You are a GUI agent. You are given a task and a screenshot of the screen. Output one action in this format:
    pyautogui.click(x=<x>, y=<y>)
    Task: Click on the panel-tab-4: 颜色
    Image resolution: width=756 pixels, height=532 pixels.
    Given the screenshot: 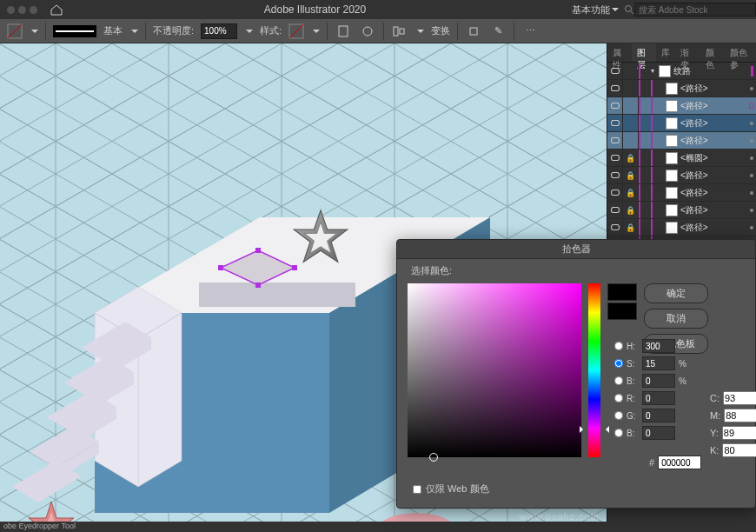 What is the action you would take?
    pyautogui.click(x=713, y=52)
    